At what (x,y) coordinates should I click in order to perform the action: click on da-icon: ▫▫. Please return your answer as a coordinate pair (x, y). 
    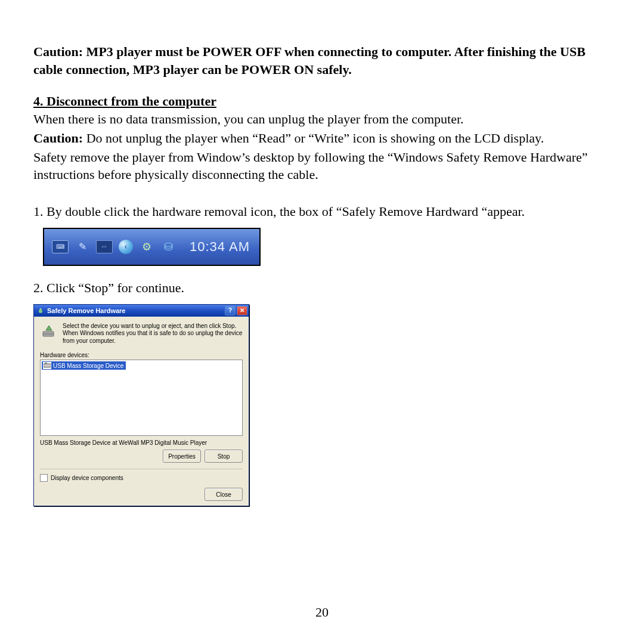
    Looking at the image, I should click on (104, 247).